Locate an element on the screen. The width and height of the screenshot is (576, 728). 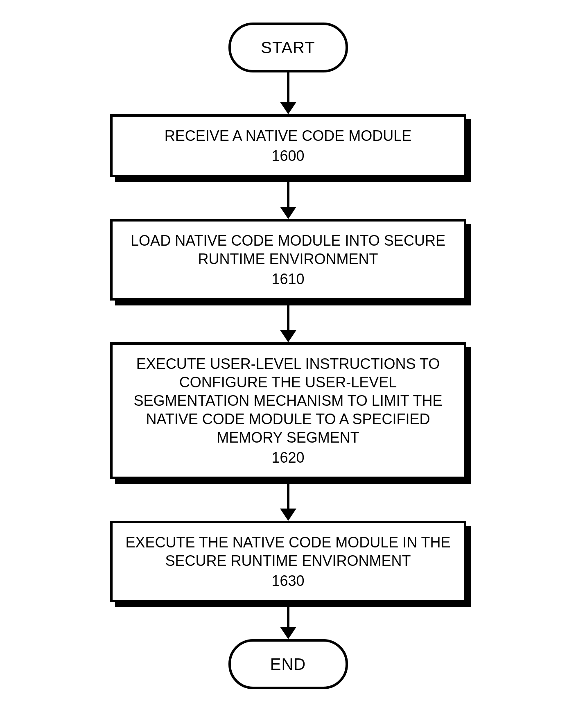
step-ref: 1620 is located at coordinates (288, 458).